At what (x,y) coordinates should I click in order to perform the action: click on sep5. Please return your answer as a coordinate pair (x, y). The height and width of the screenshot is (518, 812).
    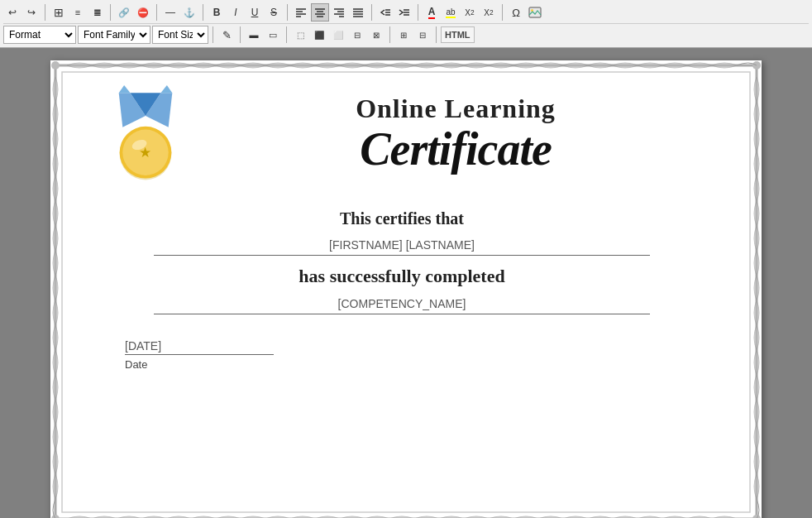
    Looking at the image, I should click on (288, 12).